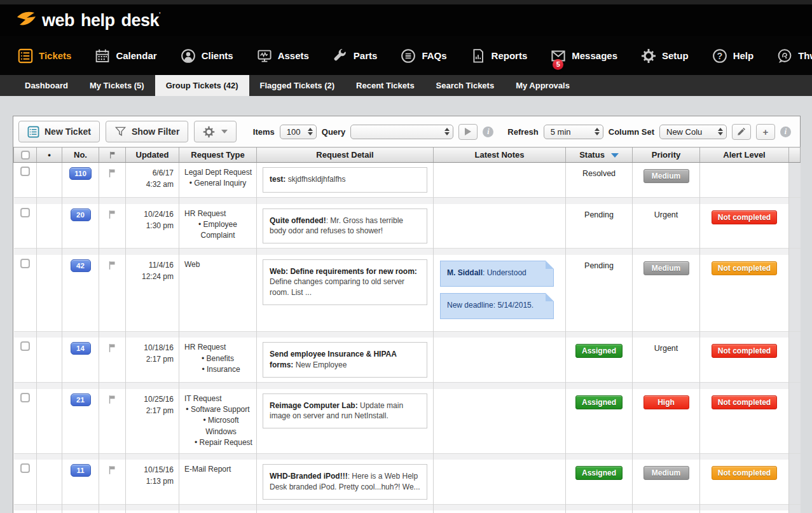 Image resolution: width=812 pixels, height=513 pixels. What do you see at coordinates (599, 155) in the screenshot?
I see `status-header: Status` at bounding box center [599, 155].